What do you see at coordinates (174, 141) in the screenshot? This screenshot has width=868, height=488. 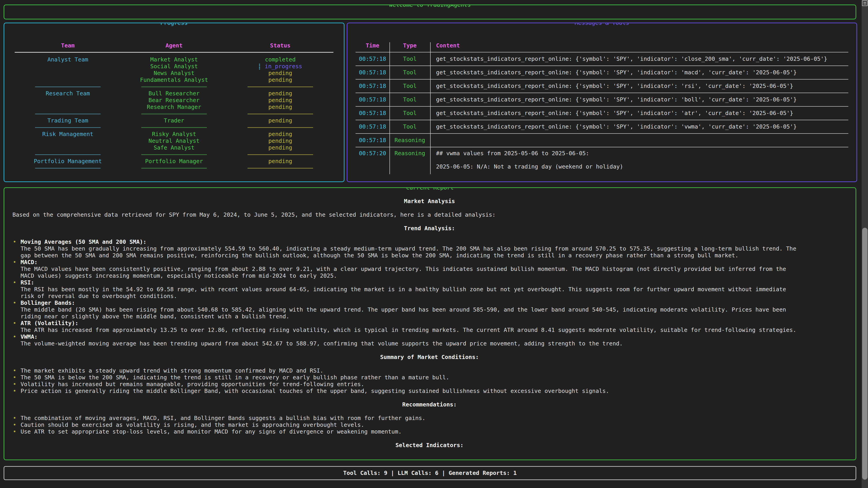 I see `progress-group-risk-management: Risk Management Risky Analyst Neutral An…` at bounding box center [174, 141].